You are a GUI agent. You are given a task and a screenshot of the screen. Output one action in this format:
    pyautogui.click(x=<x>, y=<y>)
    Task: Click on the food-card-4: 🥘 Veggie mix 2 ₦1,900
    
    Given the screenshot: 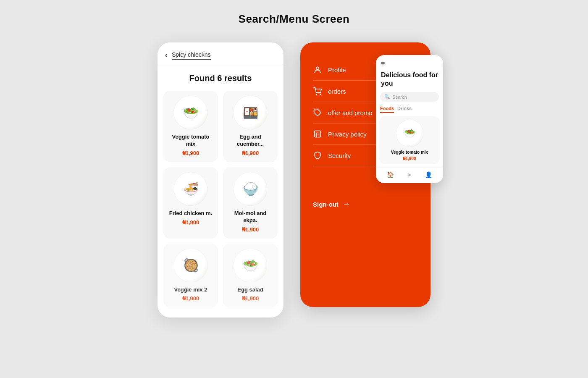 What is the action you would take?
    pyautogui.click(x=191, y=276)
    